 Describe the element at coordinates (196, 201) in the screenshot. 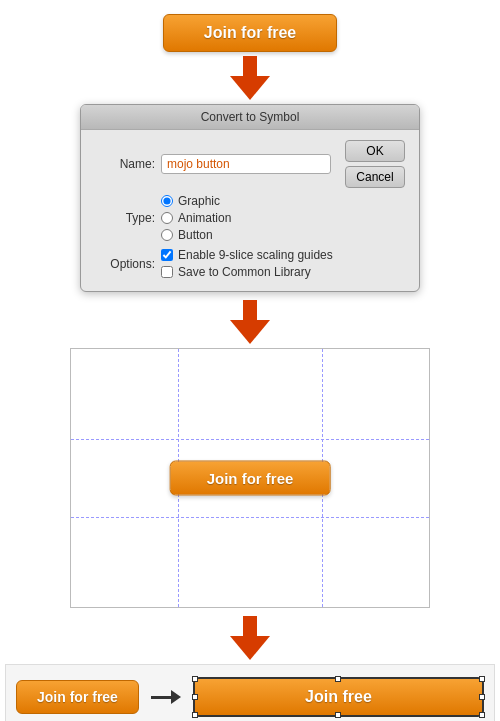

I see `radio-graphic: Graphic` at that location.